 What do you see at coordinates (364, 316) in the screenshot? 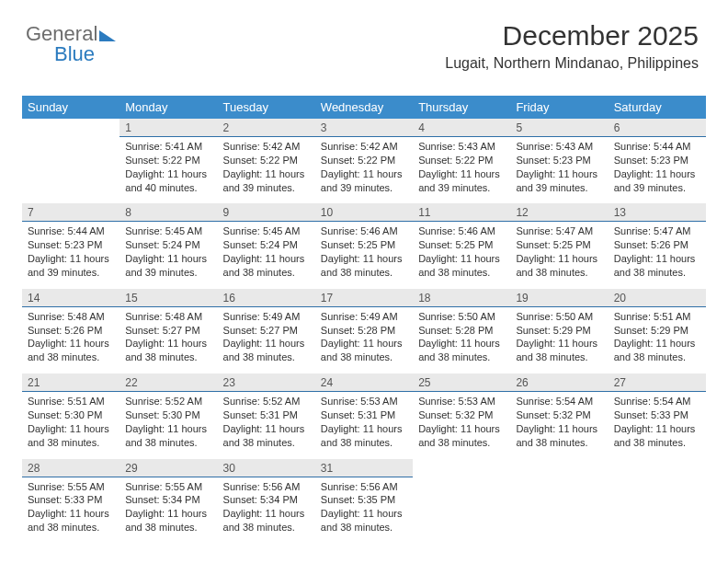
I see `sunrise-line: Sunrise: 5:49 AM` at bounding box center [364, 316].